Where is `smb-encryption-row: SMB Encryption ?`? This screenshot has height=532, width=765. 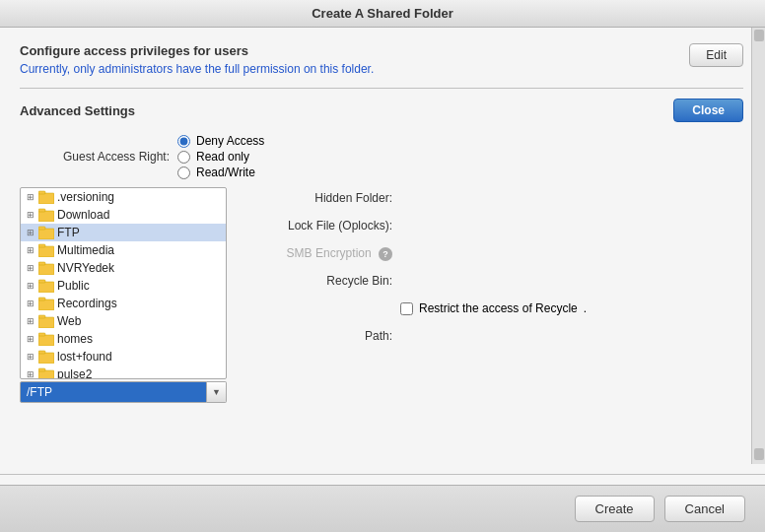 smb-encryption-row: SMB Encryption ? is located at coordinates (493, 253).